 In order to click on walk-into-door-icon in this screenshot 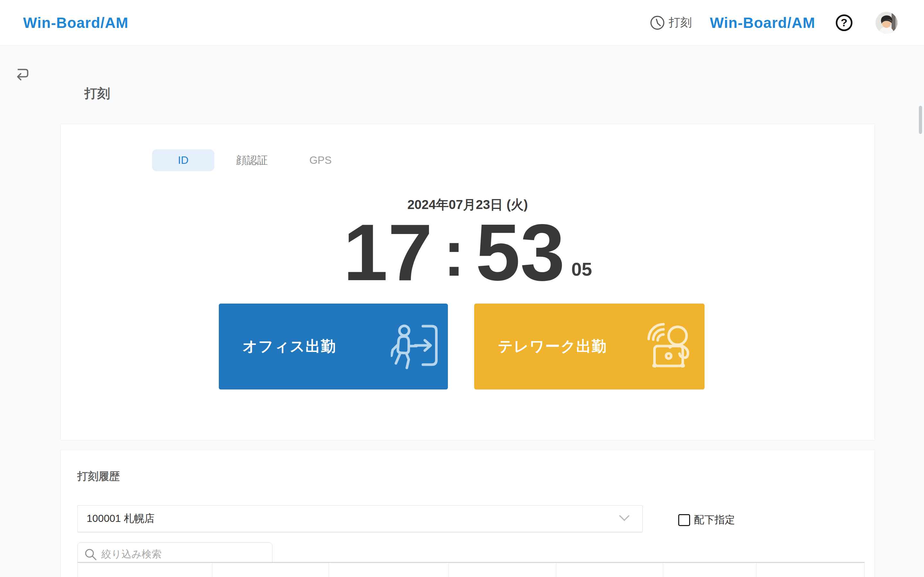, I will do `click(415, 347)`.